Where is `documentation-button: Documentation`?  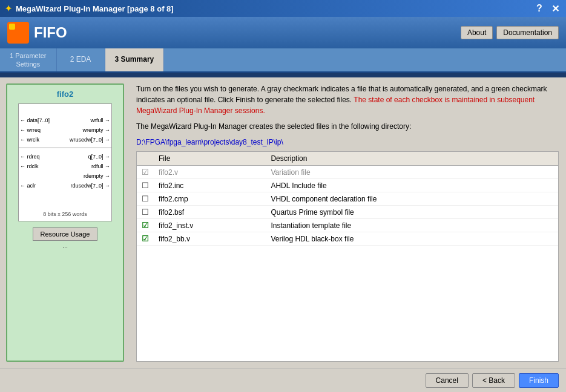 documentation-button: Documentation is located at coordinates (528, 33).